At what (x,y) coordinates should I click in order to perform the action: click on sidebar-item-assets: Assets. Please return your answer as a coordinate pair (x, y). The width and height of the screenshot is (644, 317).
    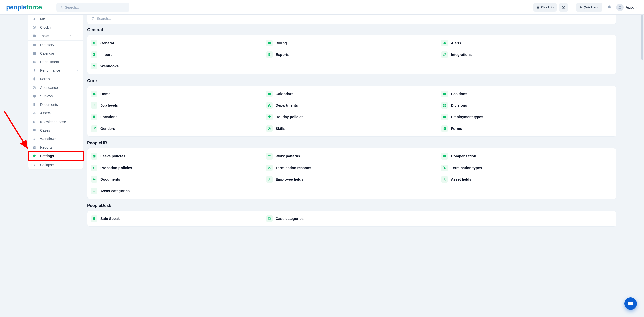
    Looking at the image, I should click on (56, 113).